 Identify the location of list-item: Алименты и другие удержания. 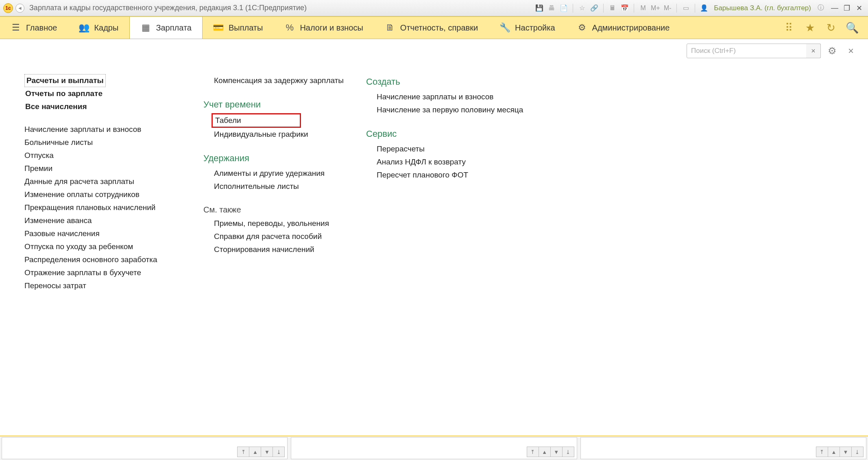
(277, 173).